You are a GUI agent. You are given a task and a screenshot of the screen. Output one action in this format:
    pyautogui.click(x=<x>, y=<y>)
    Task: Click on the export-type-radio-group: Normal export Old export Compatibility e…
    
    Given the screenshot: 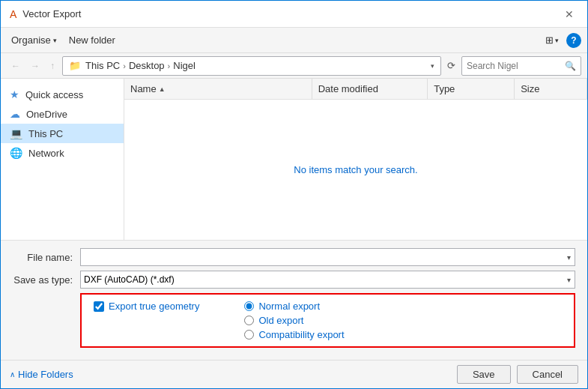 What is the action you would take?
    pyautogui.click(x=294, y=321)
    